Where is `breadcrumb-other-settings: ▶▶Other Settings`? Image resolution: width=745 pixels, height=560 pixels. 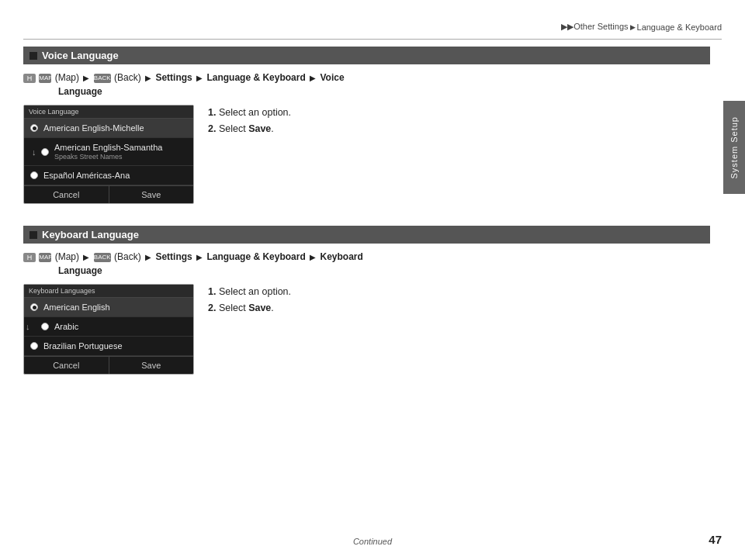 breadcrumb-other-settings: ▶▶Other Settings is located at coordinates (594, 26).